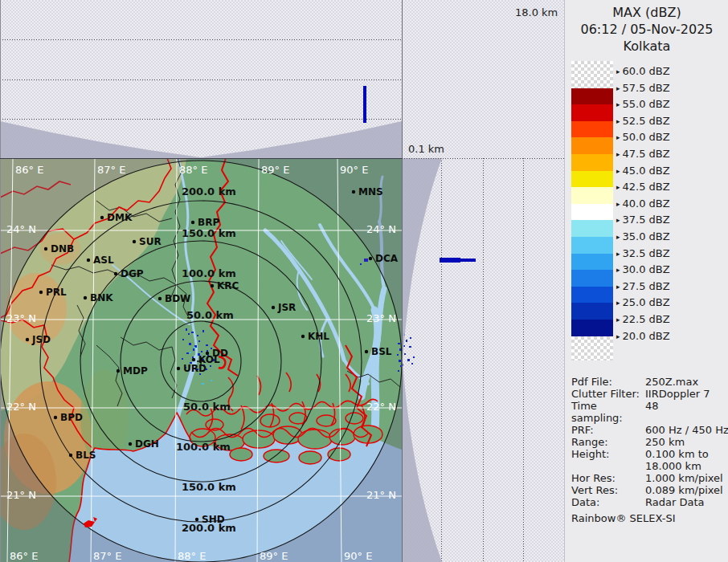 The width and height of the screenshot is (728, 562). Describe the element at coordinates (643, 237) in the screenshot. I see `scale-tick-label: ▸35.0 dBZ` at that location.